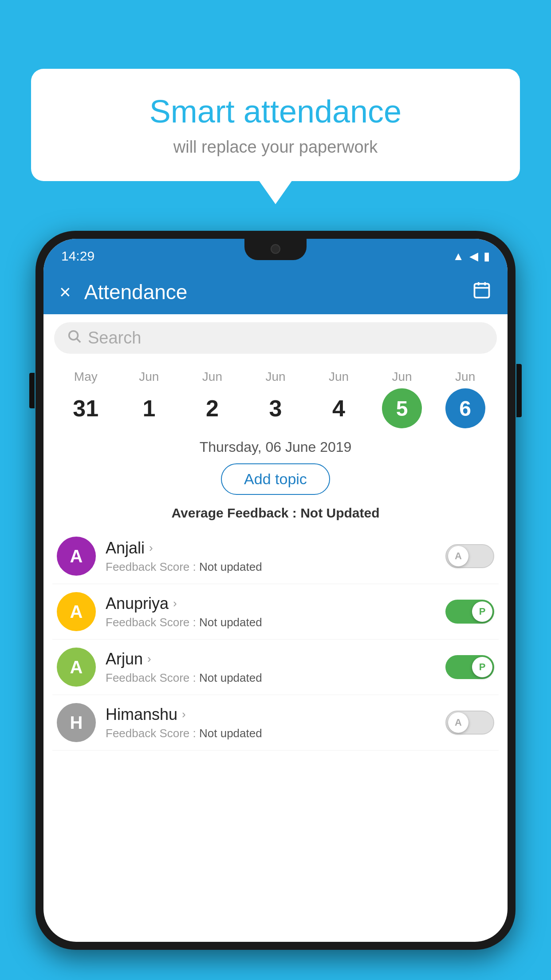 The height and width of the screenshot is (980, 551). I want to click on search-bar: Search, so click(276, 338).